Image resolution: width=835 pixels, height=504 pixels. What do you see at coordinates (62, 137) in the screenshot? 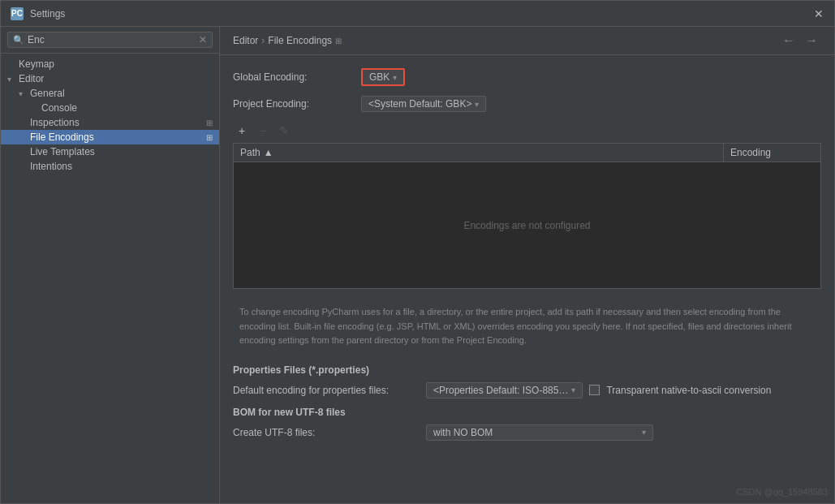
I see `sidebar-item-label: File Encodings` at bounding box center [62, 137].